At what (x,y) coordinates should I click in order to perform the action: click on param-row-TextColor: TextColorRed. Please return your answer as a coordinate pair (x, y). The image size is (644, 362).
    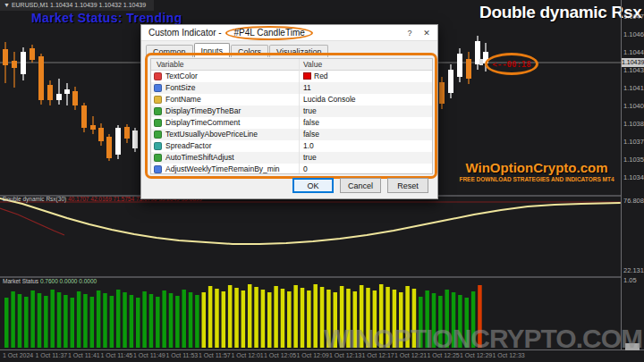
    Looking at the image, I should click on (292, 77).